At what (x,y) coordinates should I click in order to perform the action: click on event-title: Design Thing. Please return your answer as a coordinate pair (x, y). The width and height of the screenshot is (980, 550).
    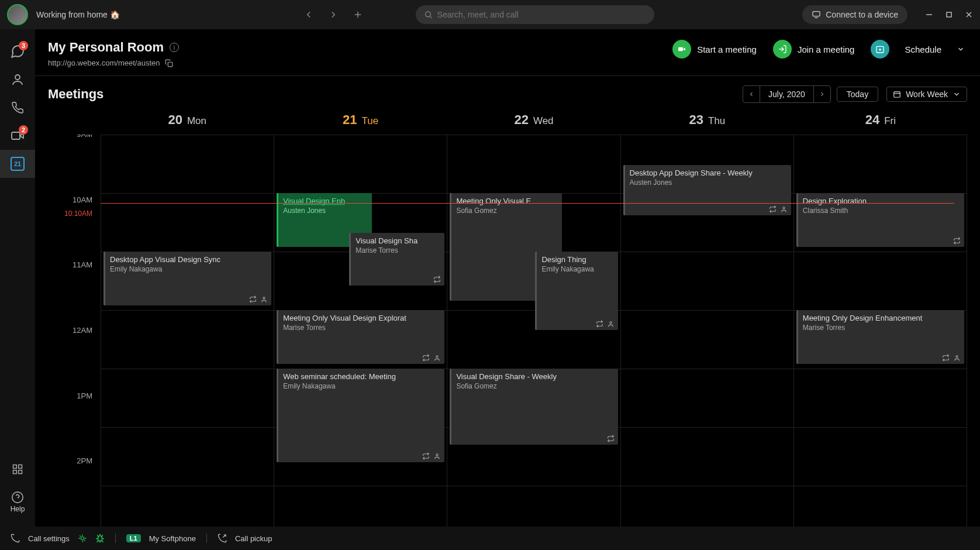
    Looking at the image, I should click on (577, 260).